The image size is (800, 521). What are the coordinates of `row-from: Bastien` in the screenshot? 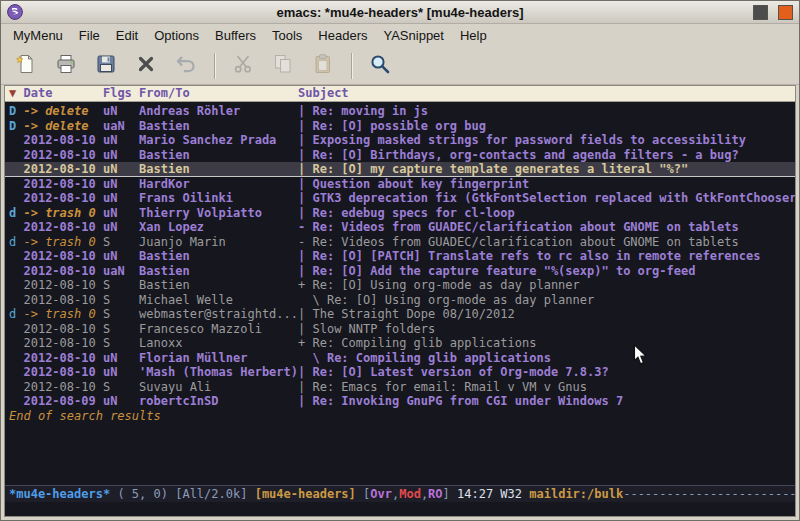 It's located at (218, 169).